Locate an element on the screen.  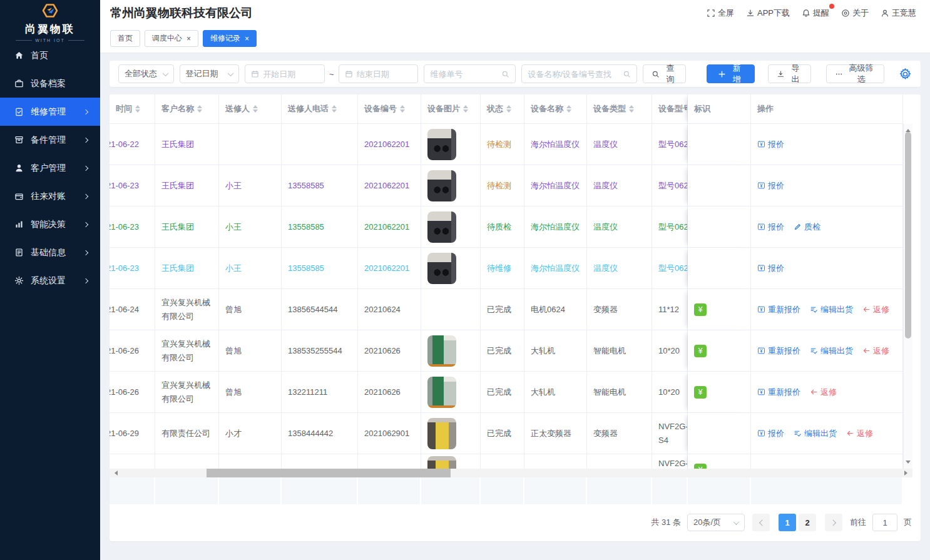
status-filter-select: 全部状态 is located at coordinates (146, 74).